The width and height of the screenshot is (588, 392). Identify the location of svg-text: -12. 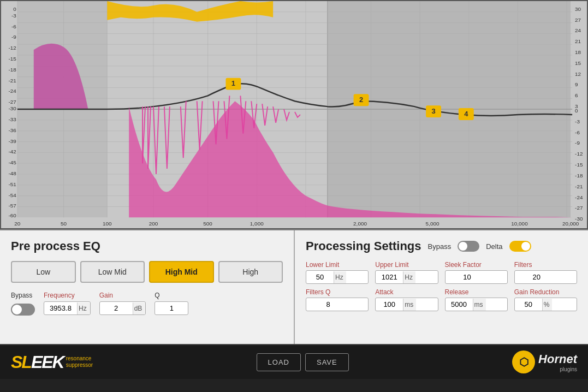
(579, 154).